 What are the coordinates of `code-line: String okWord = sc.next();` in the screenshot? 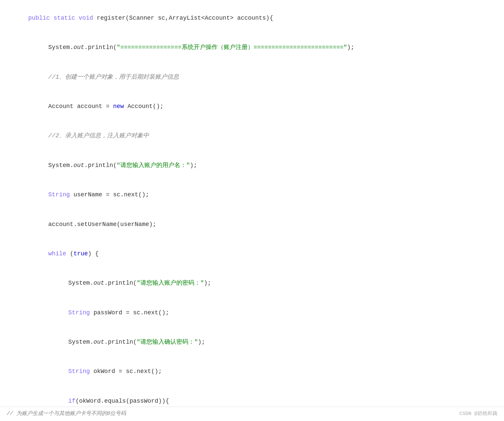 It's located at (252, 372).